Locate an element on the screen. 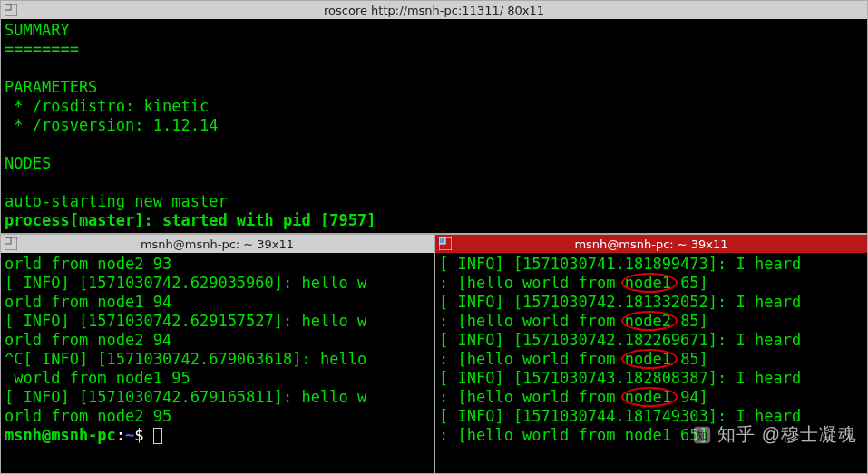 The width and height of the screenshot is (868, 474). terminal-line: [ INFO] [1571030742.182269671]: I heard is located at coordinates (651, 341).